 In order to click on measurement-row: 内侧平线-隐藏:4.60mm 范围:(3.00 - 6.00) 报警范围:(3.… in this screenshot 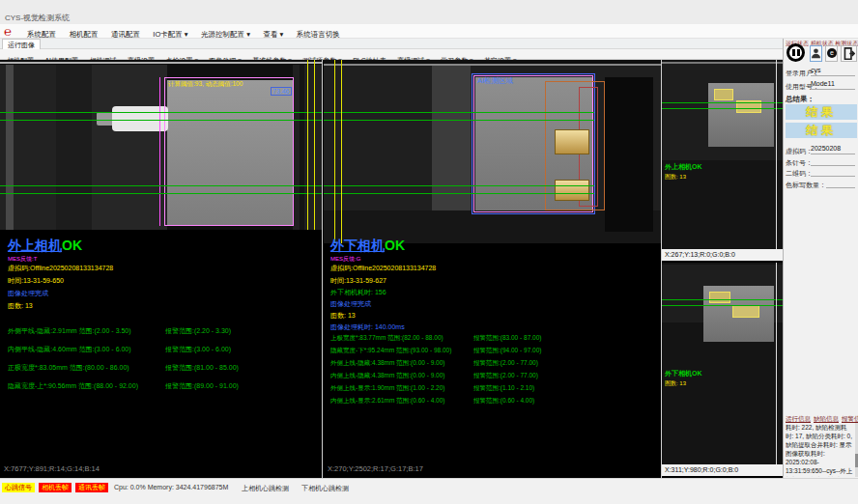, I will do `click(164, 350)`.